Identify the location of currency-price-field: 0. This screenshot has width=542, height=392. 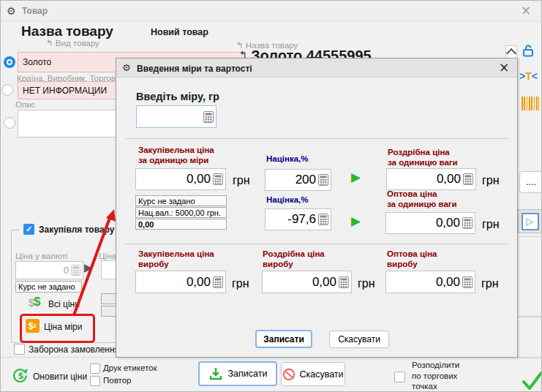
(50, 271).